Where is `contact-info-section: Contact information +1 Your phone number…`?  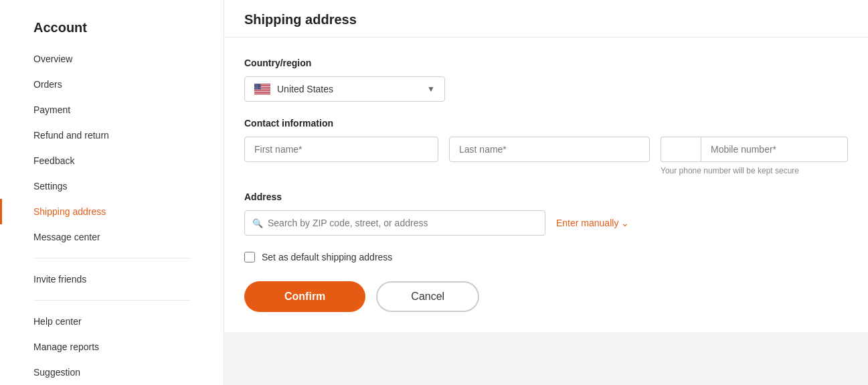
contact-info-section: Contact information +1 Your phone number… is located at coordinates (546, 147).